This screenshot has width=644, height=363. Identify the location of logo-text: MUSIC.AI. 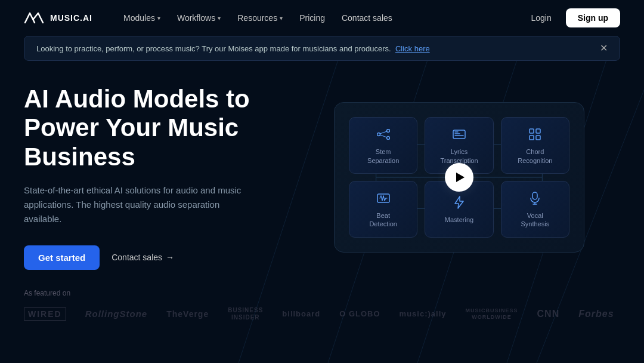
(72, 18).